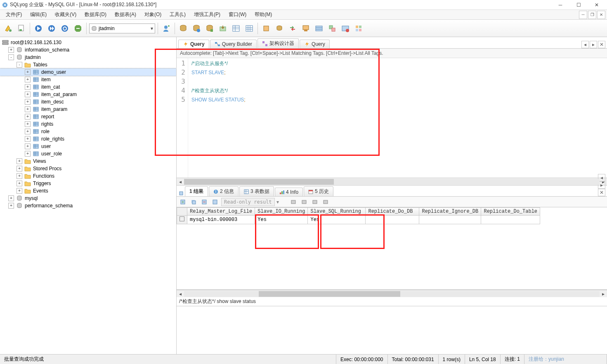  I want to click on tool-e-button, so click(332, 28).